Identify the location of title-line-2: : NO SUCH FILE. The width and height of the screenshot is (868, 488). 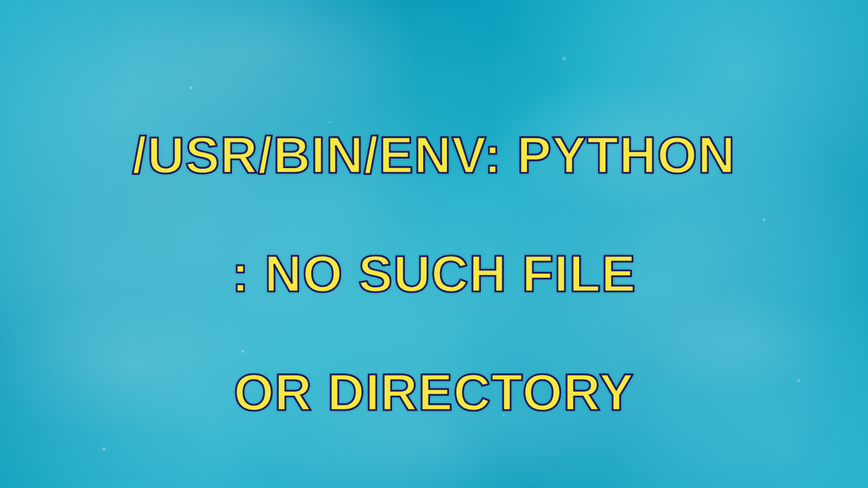
(434, 274).